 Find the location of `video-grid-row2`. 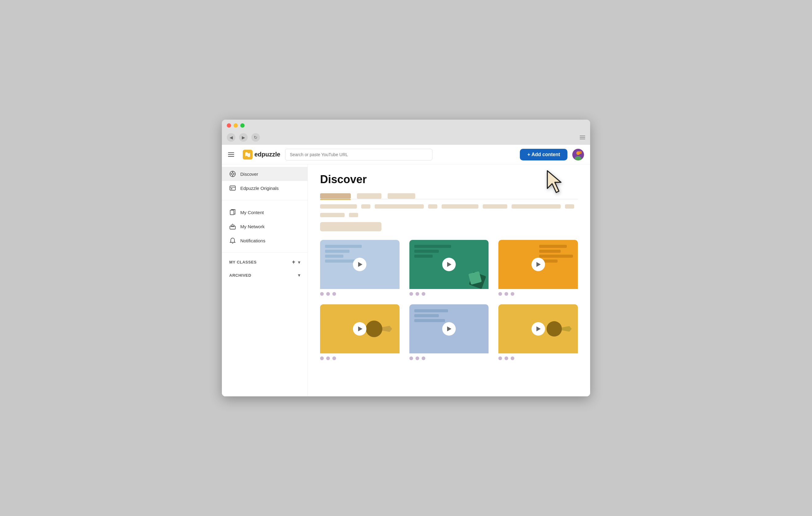

video-grid-row2 is located at coordinates (449, 333).